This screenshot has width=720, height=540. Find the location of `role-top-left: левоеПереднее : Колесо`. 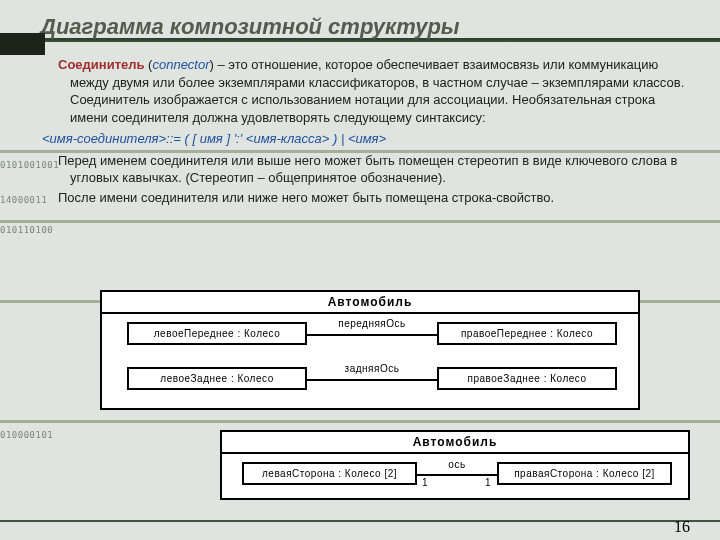

role-top-left: левоеПереднее : Колесо is located at coordinates (217, 334).